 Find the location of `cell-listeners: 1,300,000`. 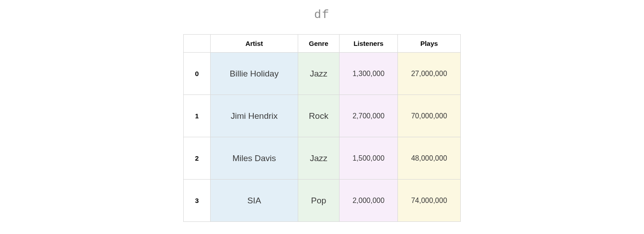

cell-listeners: 1,300,000 is located at coordinates (369, 74).